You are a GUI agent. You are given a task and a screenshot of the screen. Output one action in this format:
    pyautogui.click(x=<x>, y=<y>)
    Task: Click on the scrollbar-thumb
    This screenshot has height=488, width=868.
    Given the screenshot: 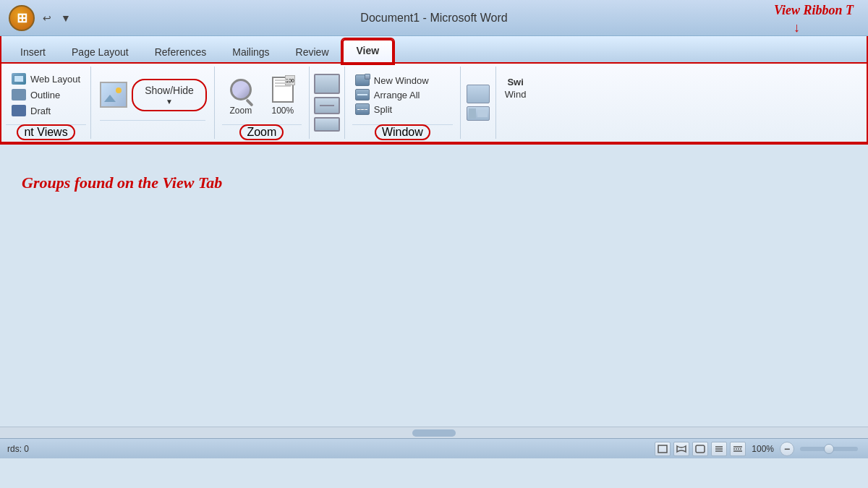 What is the action you would take?
    pyautogui.click(x=434, y=433)
    